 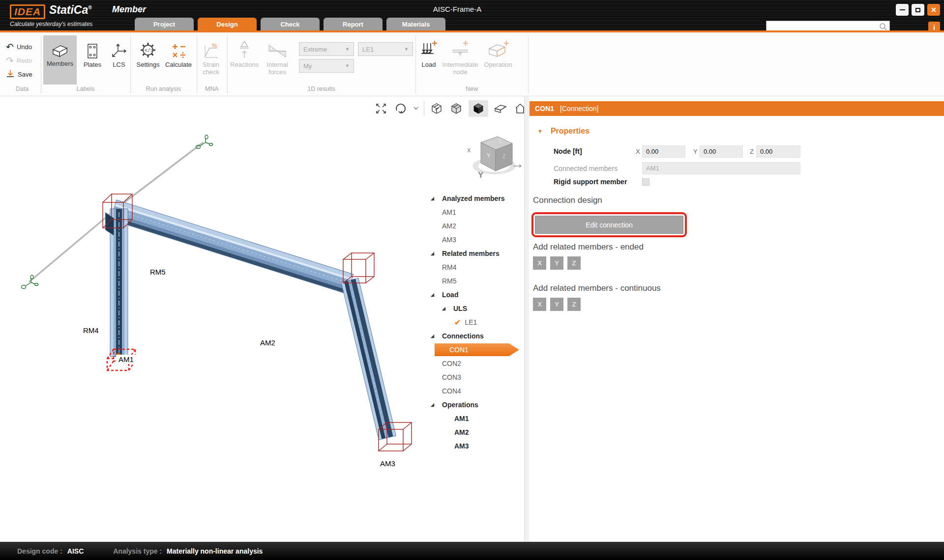 I want to click on wireframe-view-icon, so click(x=437, y=109).